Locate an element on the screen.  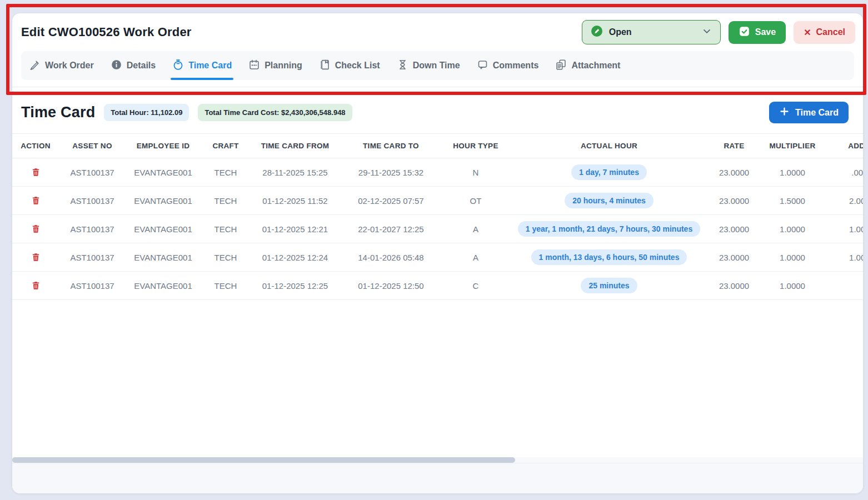
table-row: AST100137 EVANTAGE001 TECH 28-11-2025 15… is located at coordinates (438, 172).